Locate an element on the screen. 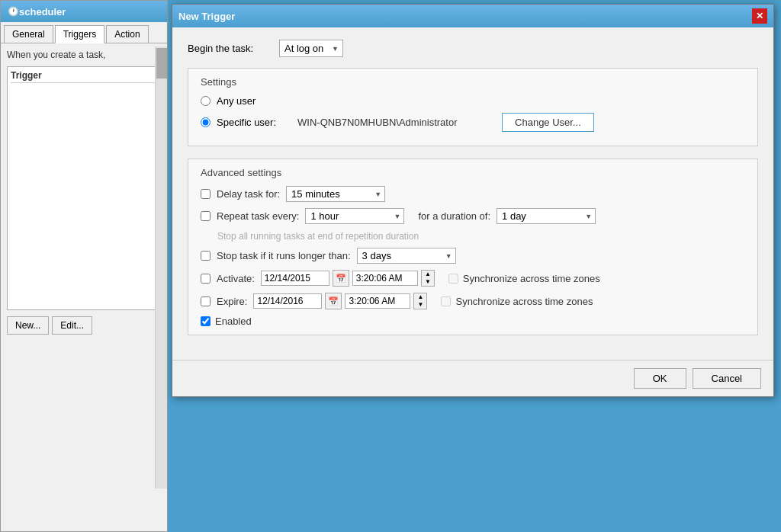 The width and height of the screenshot is (781, 532). activate-date-wrapper: 12/14/2015 📅 3:20:06 AM ▲ ▼ is located at coordinates (348, 278).